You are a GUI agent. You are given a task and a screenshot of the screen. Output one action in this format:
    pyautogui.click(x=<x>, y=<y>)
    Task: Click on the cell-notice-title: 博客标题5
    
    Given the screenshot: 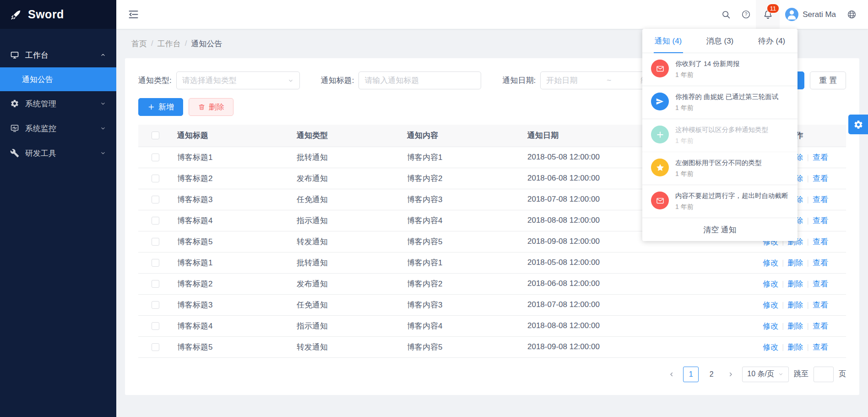 What is the action you would take?
    pyautogui.click(x=237, y=241)
    